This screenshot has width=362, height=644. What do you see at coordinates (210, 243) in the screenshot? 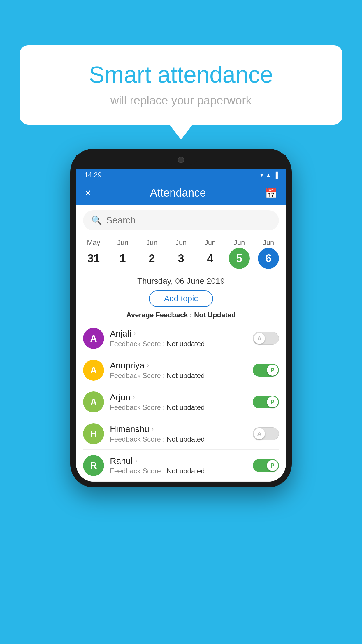
I see `month-label-4: Jun` at bounding box center [210, 243].